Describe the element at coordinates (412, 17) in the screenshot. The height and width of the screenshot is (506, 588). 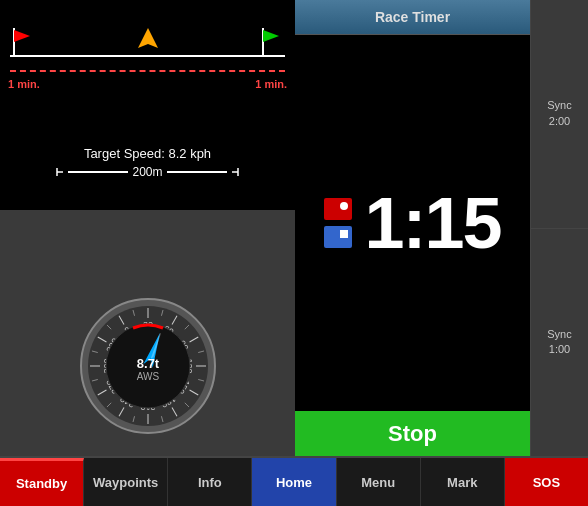
I see `race-timer-title: Race Timer` at that location.